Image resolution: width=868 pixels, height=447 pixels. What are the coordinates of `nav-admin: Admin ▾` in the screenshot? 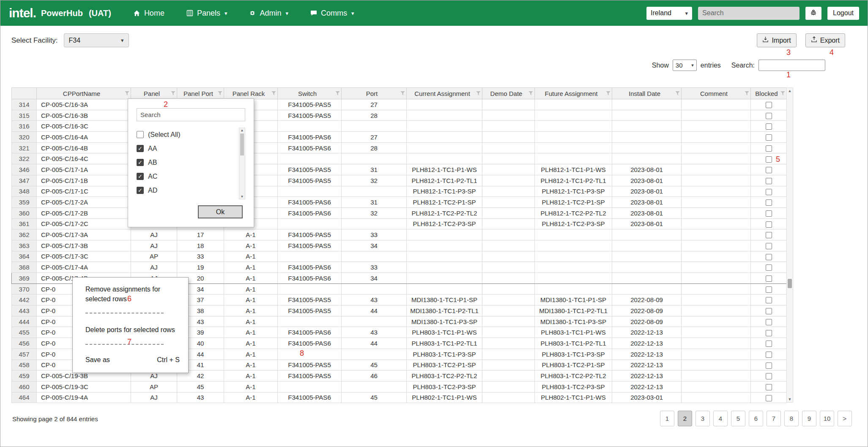 It's located at (269, 14).